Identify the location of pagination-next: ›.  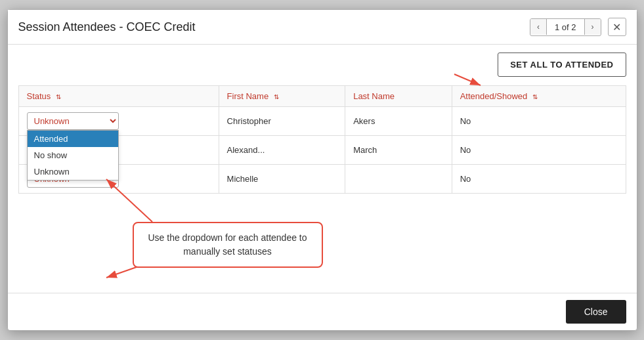
(592, 27).